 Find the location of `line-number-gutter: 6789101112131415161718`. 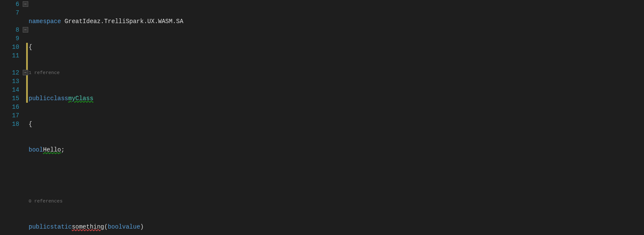

line-number-gutter: 6789101112131415161718 is located at coordinates (13, 117).